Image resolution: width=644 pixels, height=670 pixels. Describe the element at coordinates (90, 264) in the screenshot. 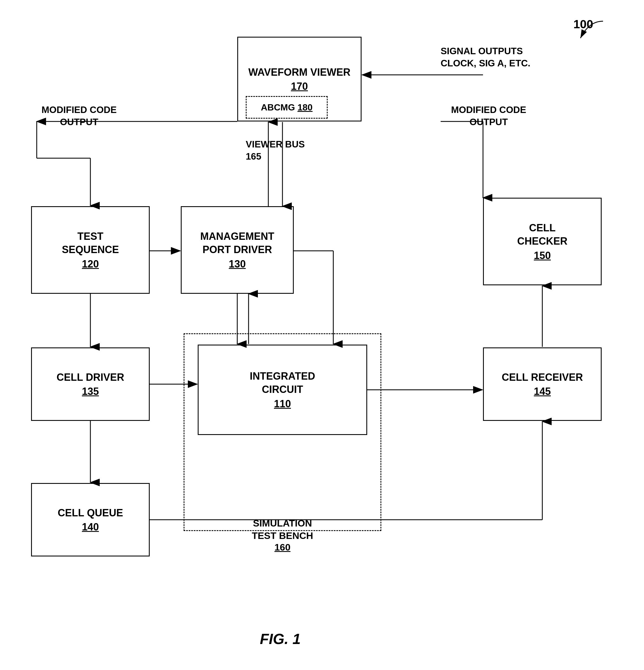

I see `test-sequence-number: 120` at that location.